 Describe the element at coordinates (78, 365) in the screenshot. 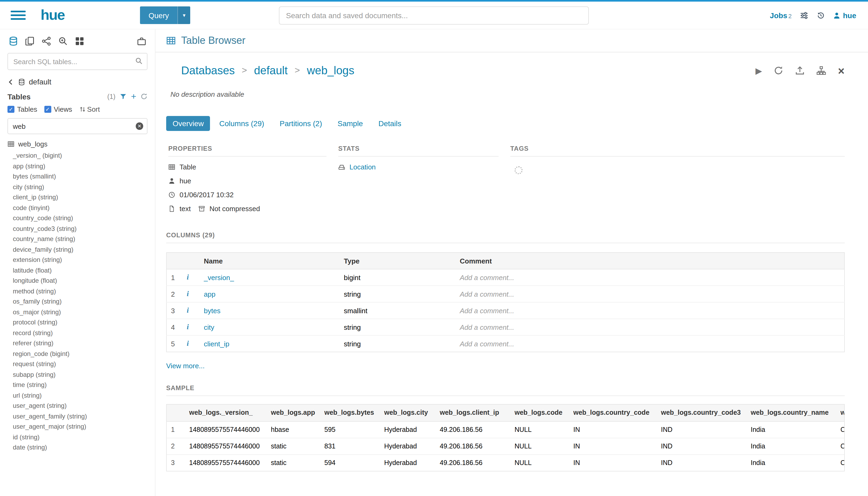

I see `column-list-item: request (string)` at that location.